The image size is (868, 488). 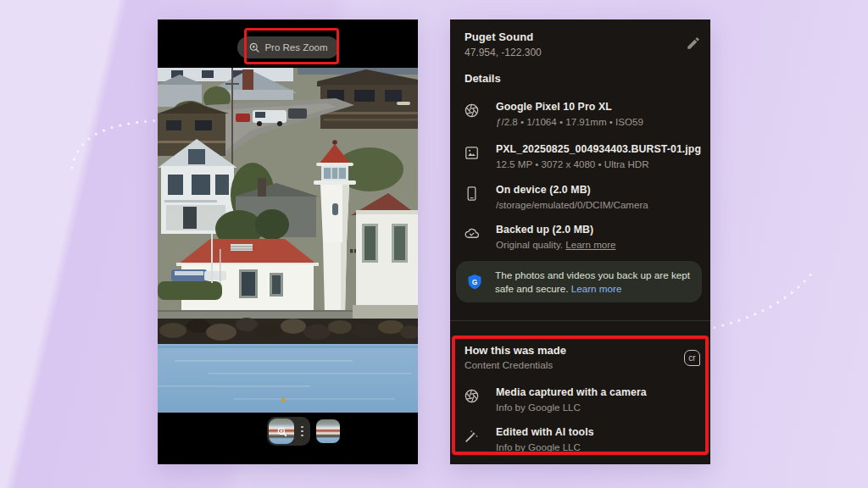 What do you see at coordinates (288, 439) in the screenshot?
I see `camera-bottom-bar` at bounding box center [288, 439].